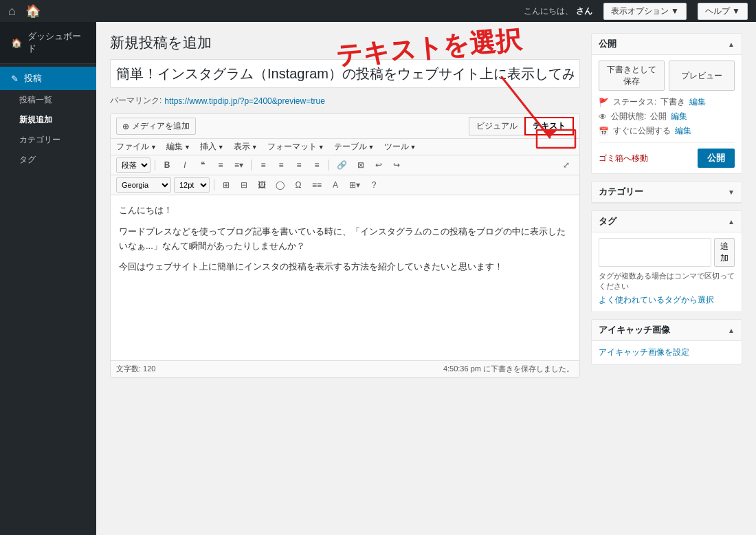 The height and width of the screenshot is (535, 756). What do you see at coordinates (679, 117) in the screenshot?
I see `visibility-edit-link: 編集` at bounding box center [679, 117].